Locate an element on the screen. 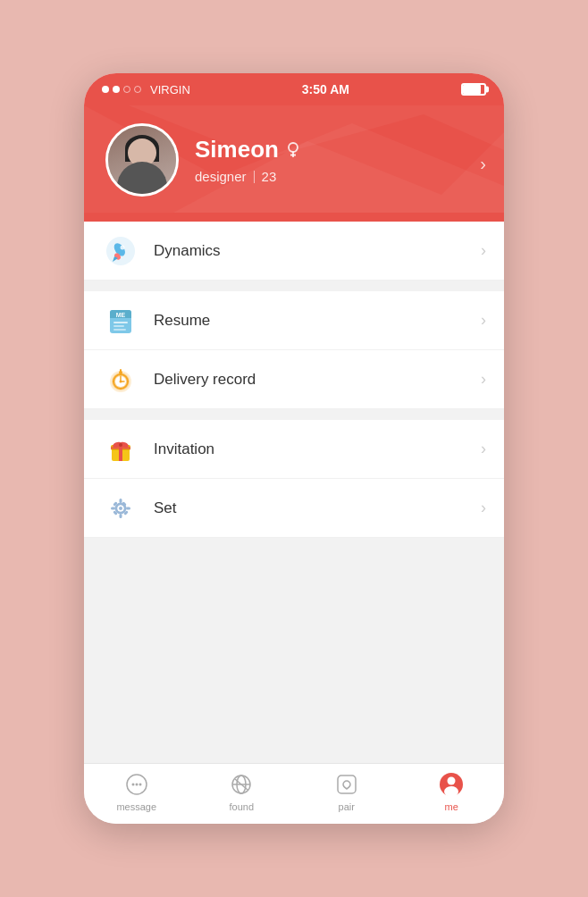 This screenshot has height=897, width=588. invitation-icon is located at coordinates (121, 449).